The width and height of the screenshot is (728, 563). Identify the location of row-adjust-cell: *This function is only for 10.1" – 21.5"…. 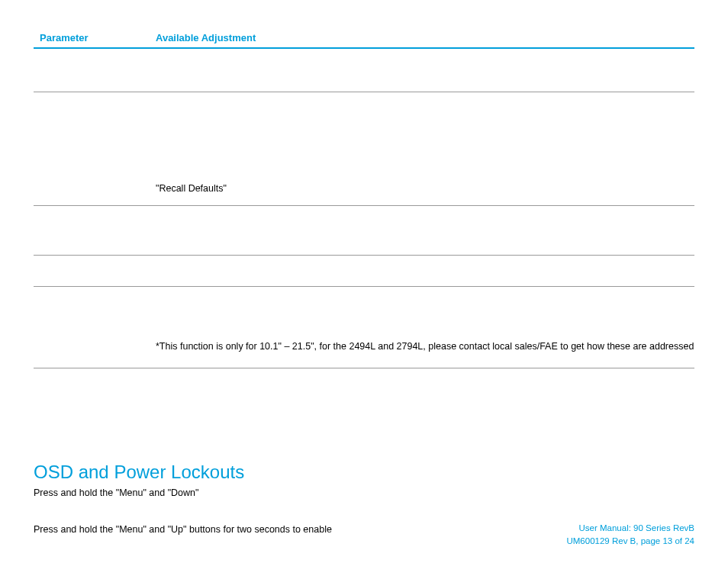
(425, 346).